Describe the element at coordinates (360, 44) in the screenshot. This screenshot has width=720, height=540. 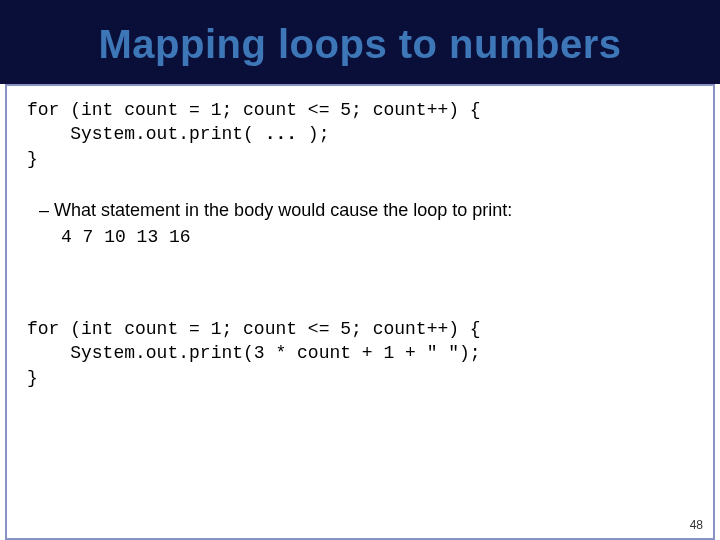
I see `slide-title: Mapping loops to numbers` at that location.